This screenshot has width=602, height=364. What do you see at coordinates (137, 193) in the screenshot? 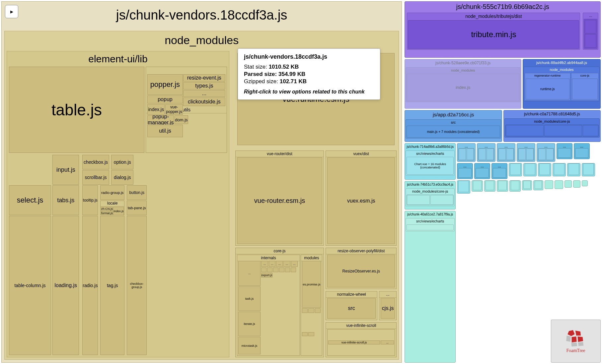
I see `file-button-js: button.js` at bounding box center [137, 193].